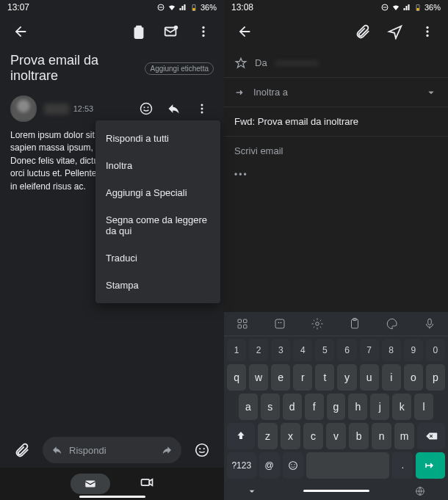  I want to click on avatar, so click(24, 109).